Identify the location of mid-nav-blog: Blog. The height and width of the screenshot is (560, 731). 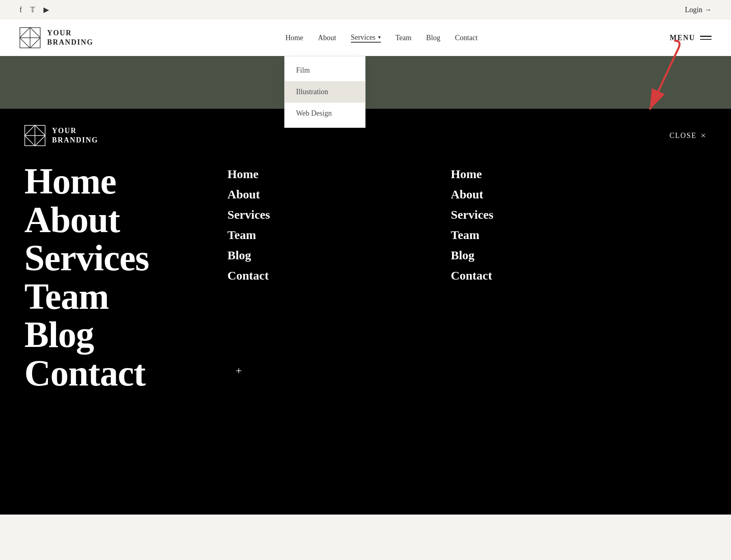
(339, 255).